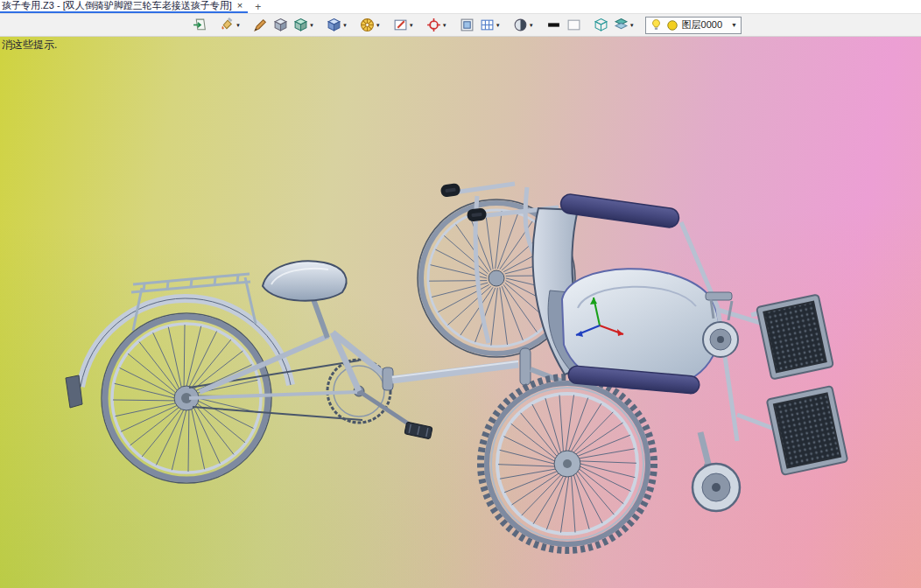 The width and height of the screenshot is (921, 588). I want to click on shaded-cube-icon, so click(280, 25).